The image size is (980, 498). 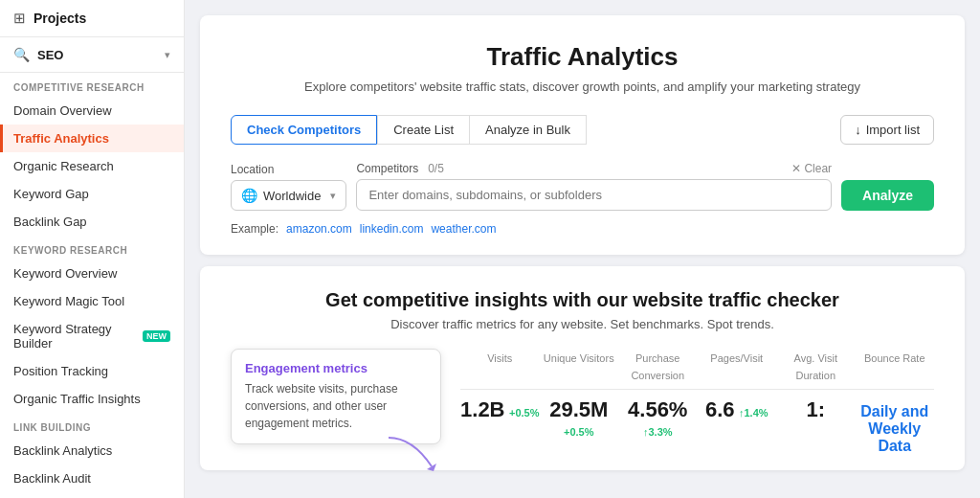 I want to click on import-list-button: ↓ Import list, so click(x=887, y=130).